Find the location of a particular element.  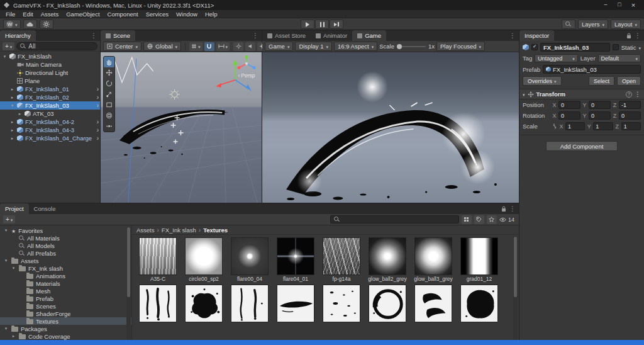

position-z-field: -1 is located at coordinates (630, 105).